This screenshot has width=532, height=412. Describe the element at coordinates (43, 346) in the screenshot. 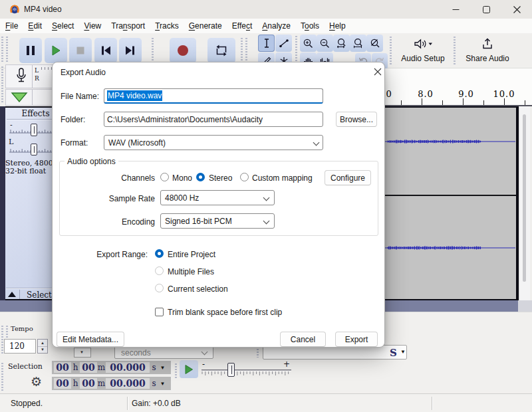

I see `tempo-spinner: ▲ ▼` at that location.